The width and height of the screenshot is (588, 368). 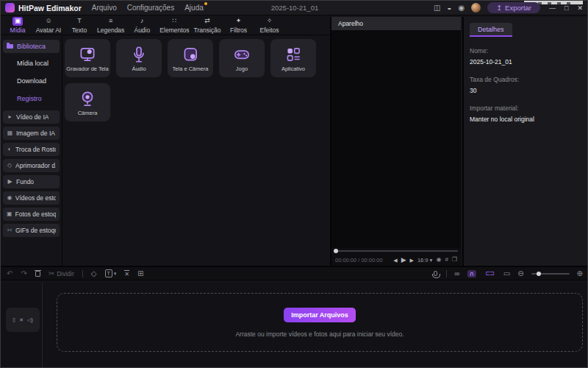 What do you see at coordinates (142, 21) in the screenshot?
I see `audio-icon: ♪` at bounding box center [142, 21].